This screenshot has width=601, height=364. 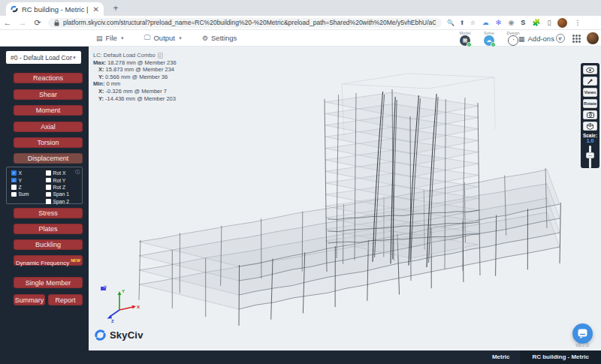 What do you see at coordinates (99, 38) in the screenshot?
I see `file-icon: ▤` at bounding box center [99, 38].